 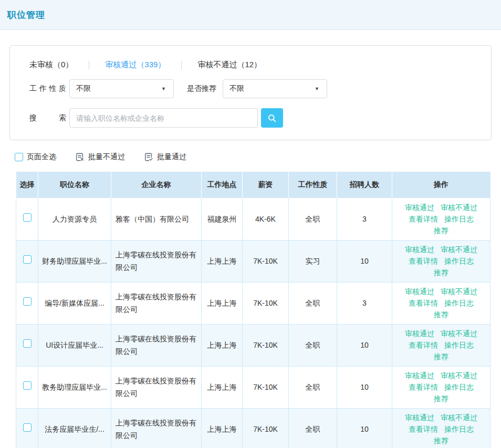 What do you see at coordinates (266, 429) in the screenshot?
I see `salary-range: 7K-10K` at bounding box center [266, 429].